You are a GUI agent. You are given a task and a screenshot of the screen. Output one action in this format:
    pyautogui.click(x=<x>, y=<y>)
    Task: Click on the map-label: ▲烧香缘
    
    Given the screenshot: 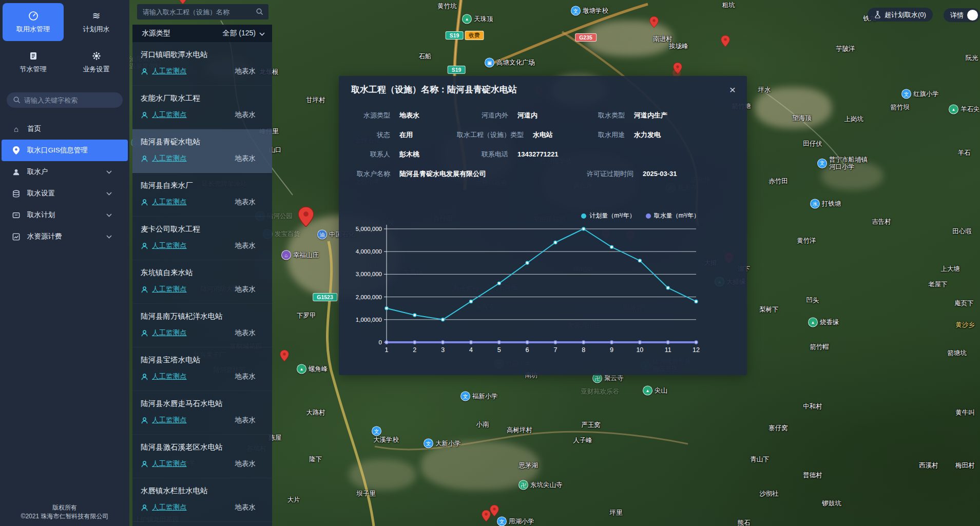 What is the action you would take?
    pyautogui.click(x=823, y=322)
    